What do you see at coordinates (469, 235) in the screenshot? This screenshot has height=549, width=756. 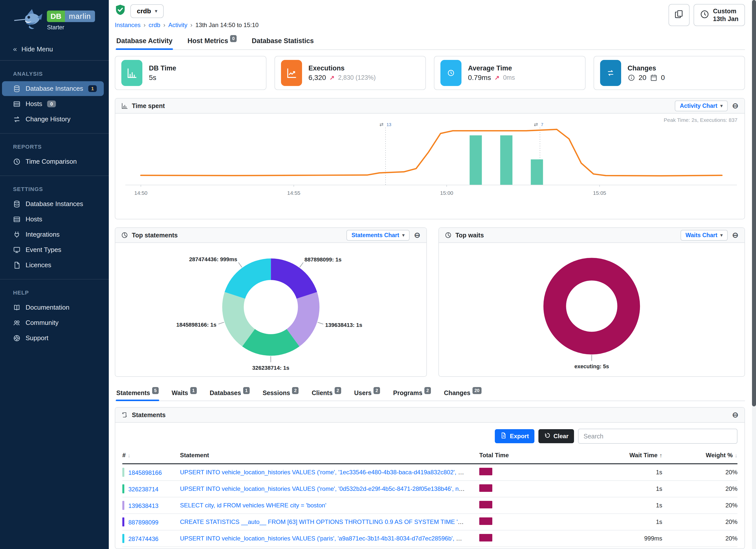 I see `top-waits-title: Top waits` at bounding box center [469, 235].